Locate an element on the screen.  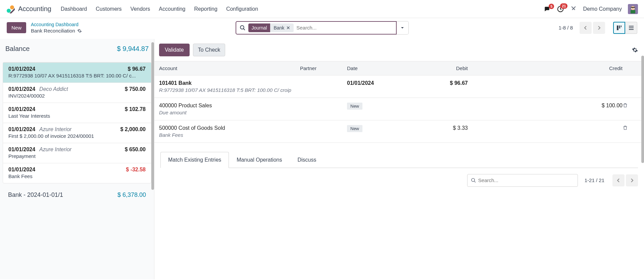
tabs-wrap: Match Existing Entries Manual Operations… is located at coordinates (399, 169).